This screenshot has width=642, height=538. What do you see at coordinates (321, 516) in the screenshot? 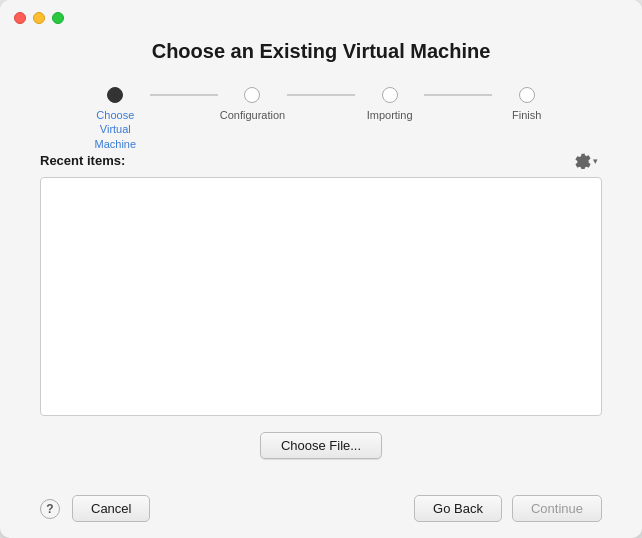
I see `footer: ? Cancel Go Back Continue` at bounding box center [321, 516].